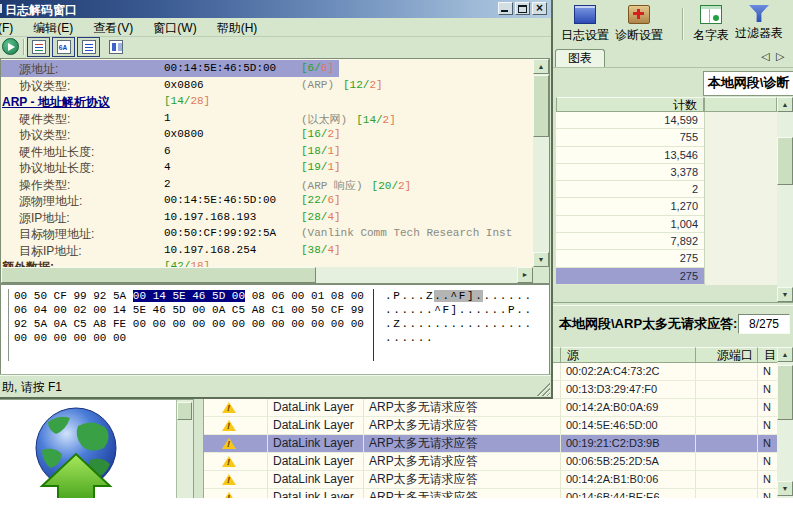 This screenshot has height=512, width=793. What do you see at coordinates (711, 24) in the screenshot?
I see `toolbar-button: 名字表` at bounding box center [711, 24].